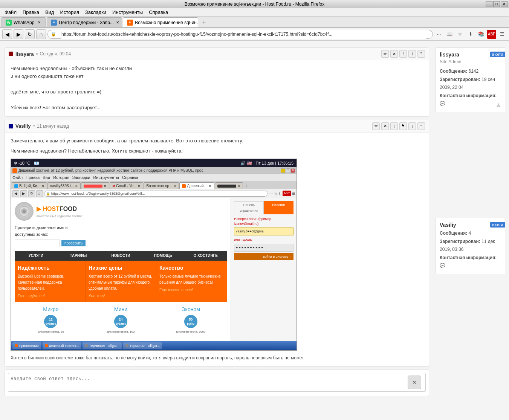 The width and height of the screenshot is (509, 420). I want to click on menu-bar: Файл Правка Вид История Закладки Инструм…, so click(255, 12).